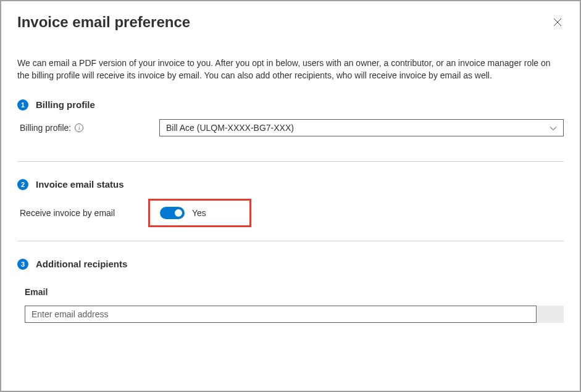  I want to click on billing-profile-title: Billing profile, so click(65, 105).